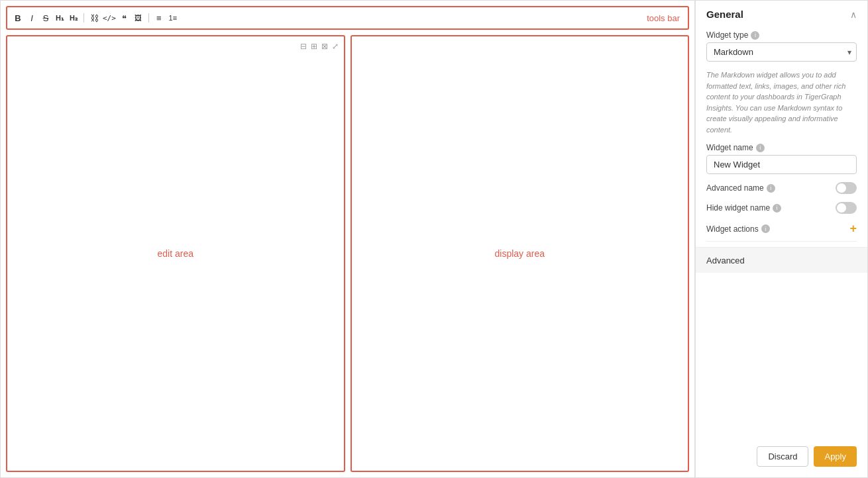 Image resolution: width=868 pixels, height=478 pixels. I want to click on display-area-label: display area, so click(520, 254).